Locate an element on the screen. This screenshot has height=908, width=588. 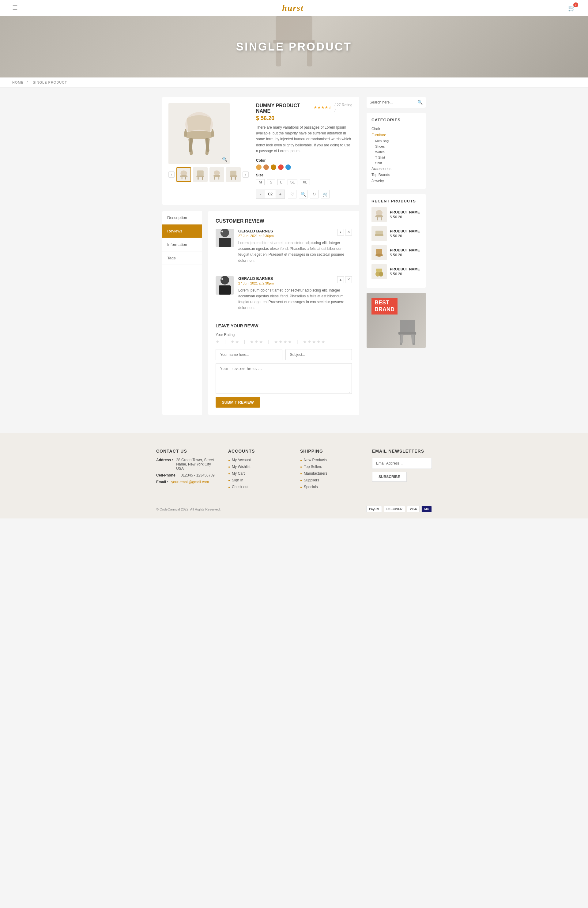
menu-icon: ☰ is located at coordinates (15, 8).